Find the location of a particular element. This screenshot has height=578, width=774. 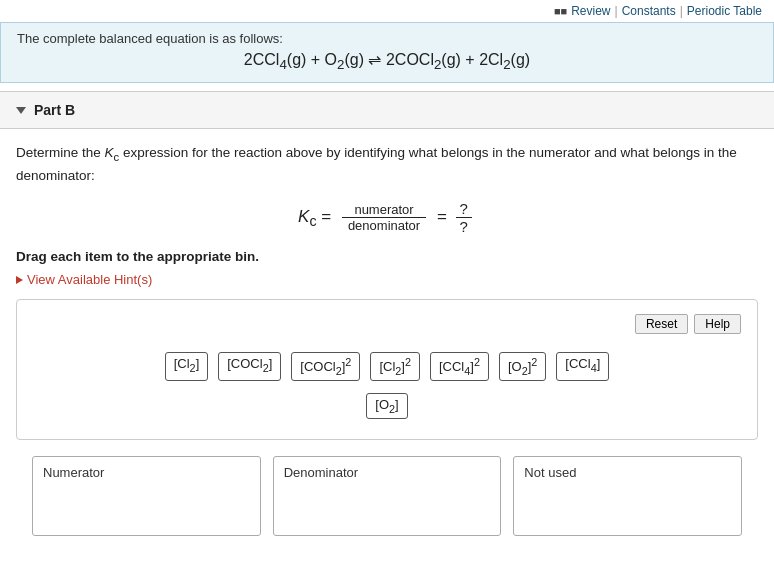

token-o2-sq: [O2]2 is located at coordinates (522, 366).